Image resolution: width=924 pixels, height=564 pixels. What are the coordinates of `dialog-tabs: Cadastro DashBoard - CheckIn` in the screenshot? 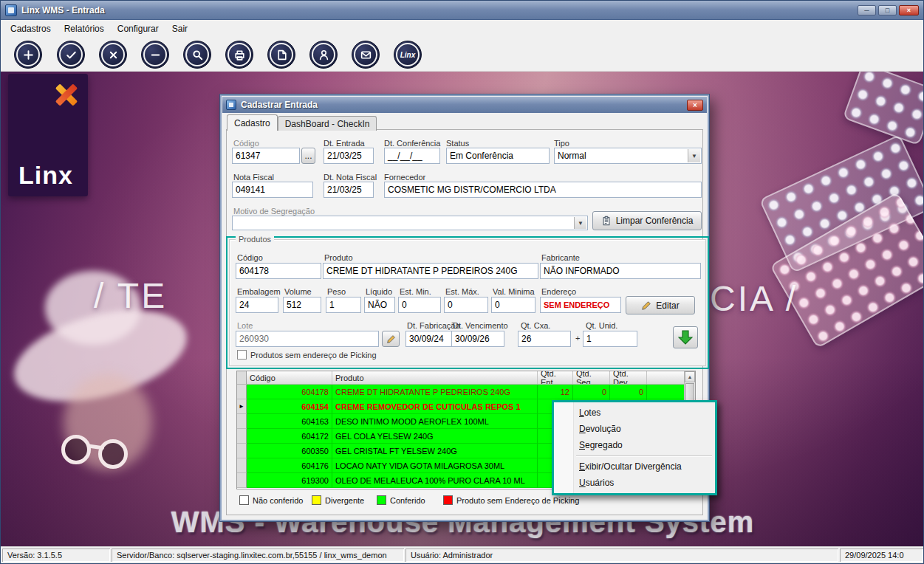 It's located at (301, 123).